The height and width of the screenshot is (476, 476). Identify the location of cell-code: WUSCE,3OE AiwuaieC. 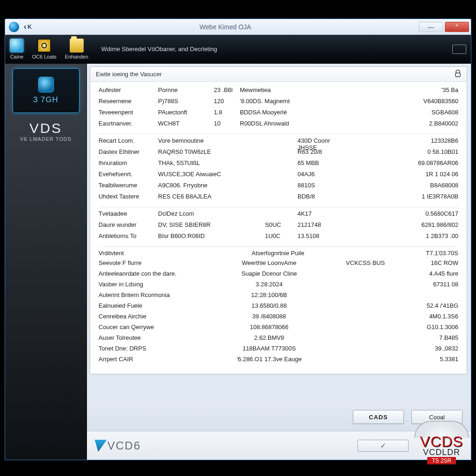
(212, 174).